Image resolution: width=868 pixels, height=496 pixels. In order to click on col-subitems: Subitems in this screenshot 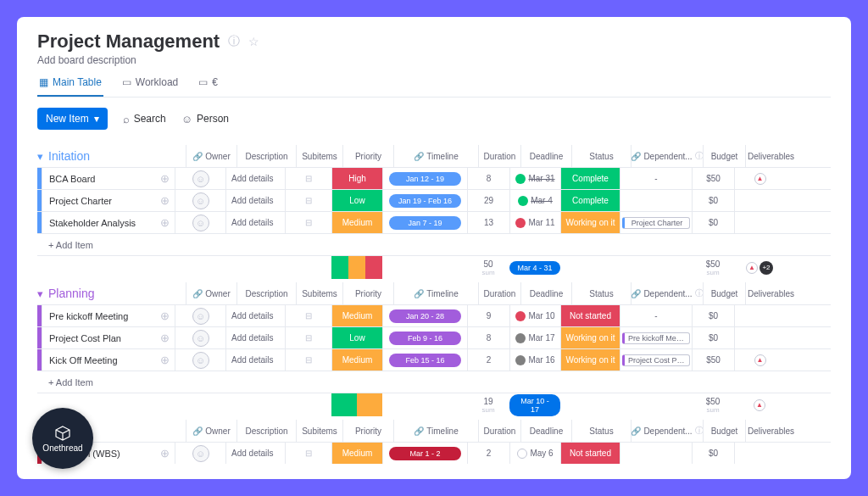, I will do `click(319, 431)`.